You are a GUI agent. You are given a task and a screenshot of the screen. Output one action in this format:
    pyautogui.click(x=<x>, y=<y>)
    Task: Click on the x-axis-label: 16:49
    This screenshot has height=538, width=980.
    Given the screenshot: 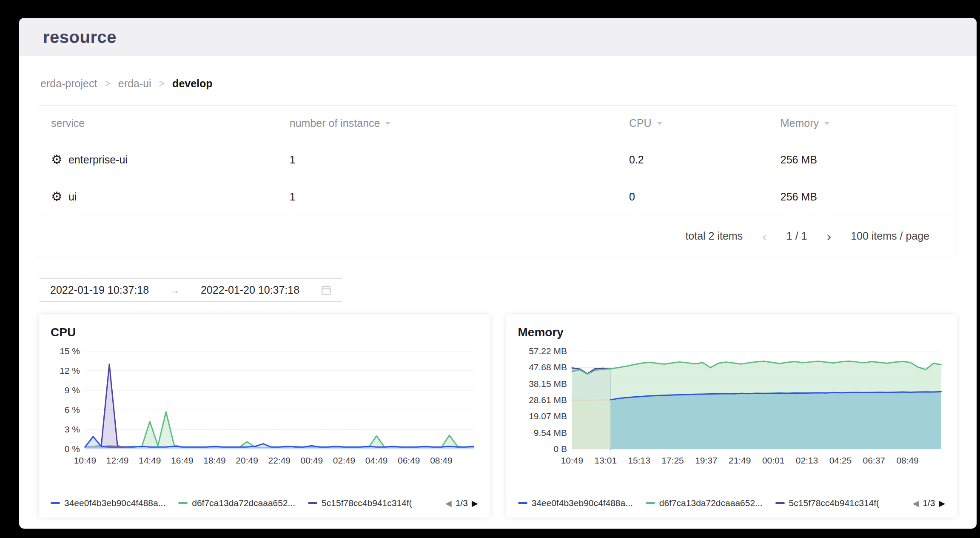 What is the action you would take?
    pyautogui.click(x=182, y=461)
    